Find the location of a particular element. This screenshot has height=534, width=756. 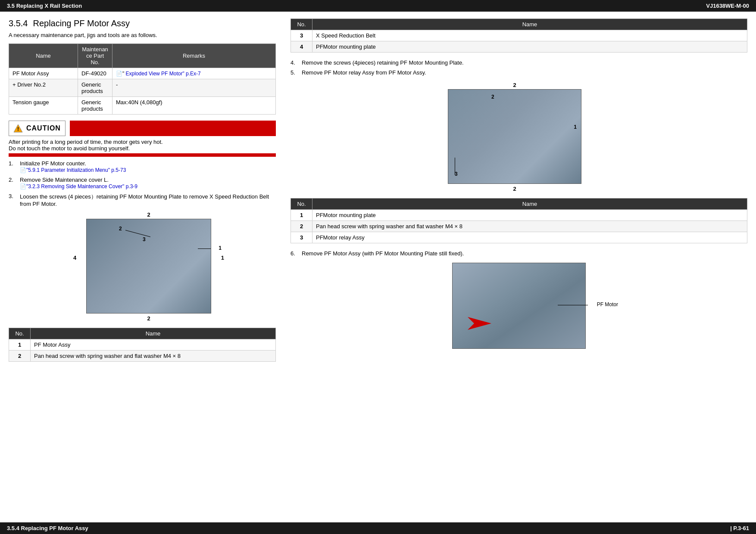

col-partno: Maintenan ce Part No. is located at coordinates (95, 56).